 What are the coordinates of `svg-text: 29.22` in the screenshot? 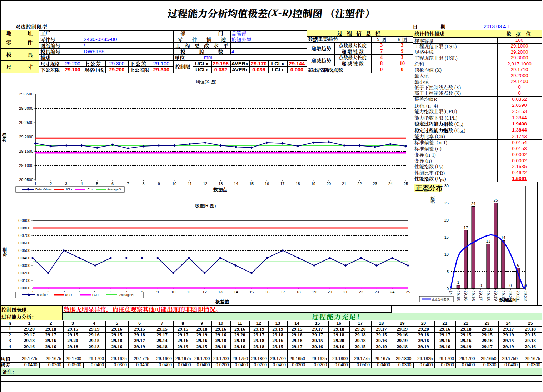 It's located at (525, 296).